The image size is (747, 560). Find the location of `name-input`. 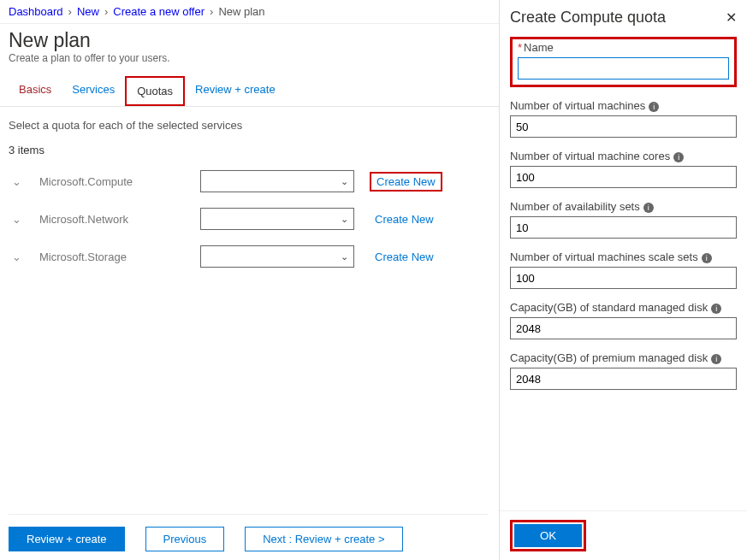

name-input is located at coordinates (623, 68).